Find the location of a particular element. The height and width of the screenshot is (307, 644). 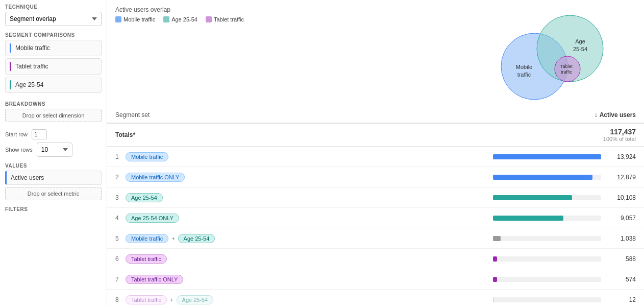

legend-tablet-label: Tablet traffic is located at coordinates (229, 19).